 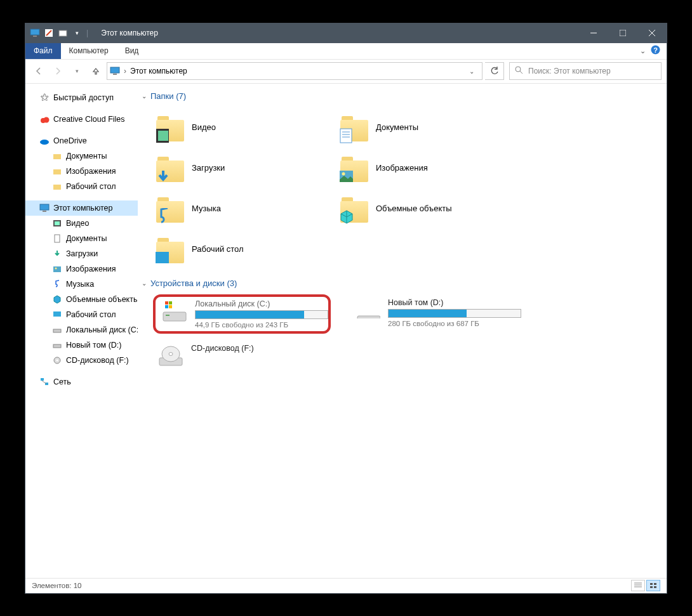 What do you see at coordinates (89, 119) in the screenshot?
I see `sidebar-label: Creative Cloud Files` at bounding box center [89, 119].